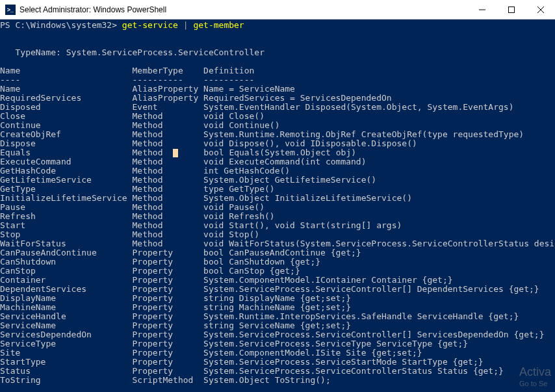  Describe the element at coordinates (511, 10) in the screenshot. I see `window-controls` at that location.